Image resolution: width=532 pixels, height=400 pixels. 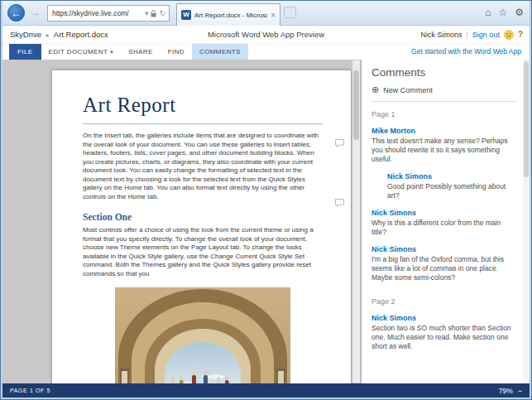 I want to click on refresh-icon: ↻, so click(x=162, y=13).